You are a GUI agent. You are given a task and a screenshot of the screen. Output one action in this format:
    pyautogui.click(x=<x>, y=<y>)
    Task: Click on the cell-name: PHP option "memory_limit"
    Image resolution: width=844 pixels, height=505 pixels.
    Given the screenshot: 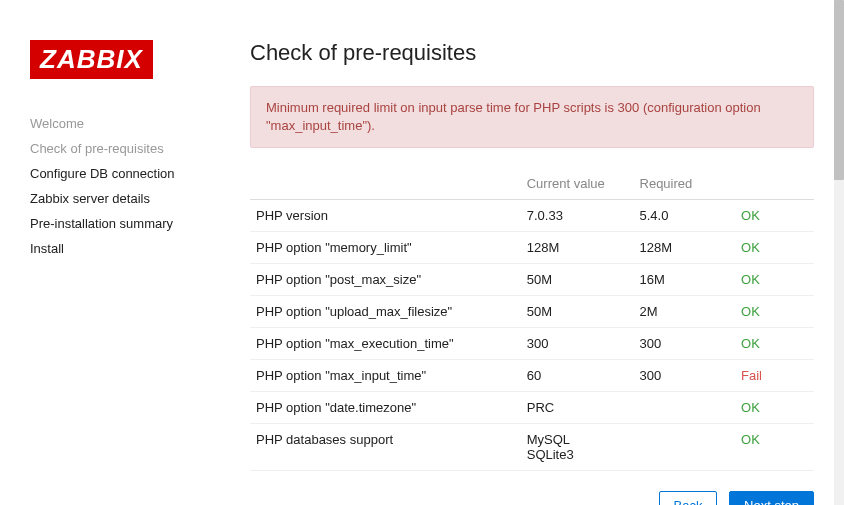 What is the action you would take?
    pyautogui.click(x=386, y=248)
    